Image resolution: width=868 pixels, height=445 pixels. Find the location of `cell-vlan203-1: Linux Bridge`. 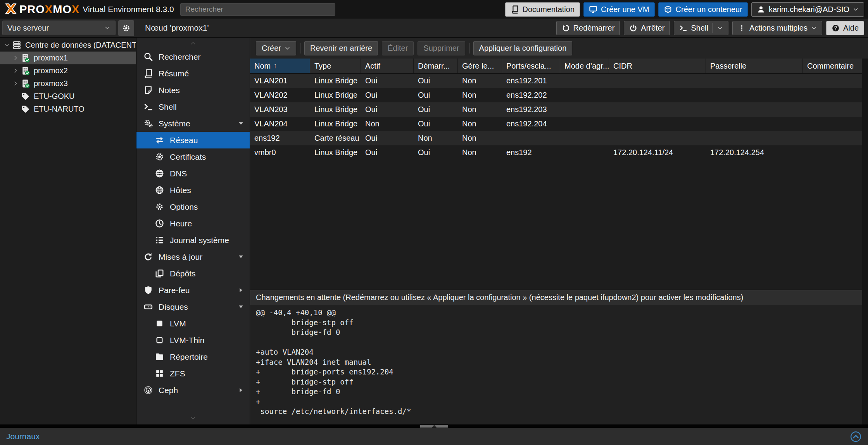

cell-vlan203-1: Linux Bridge is located at coordinates (336, 109).